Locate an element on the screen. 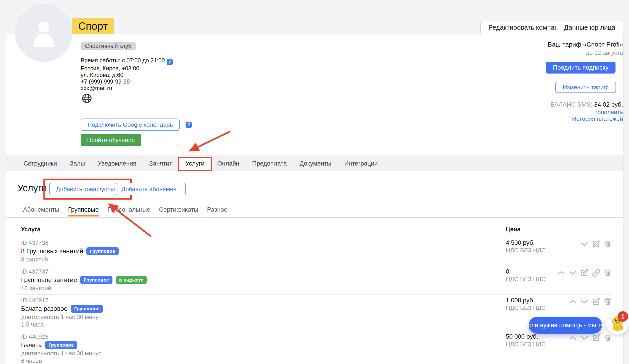  add-subscription-button: Добавить абонемент is located at coordinates (150, 189).